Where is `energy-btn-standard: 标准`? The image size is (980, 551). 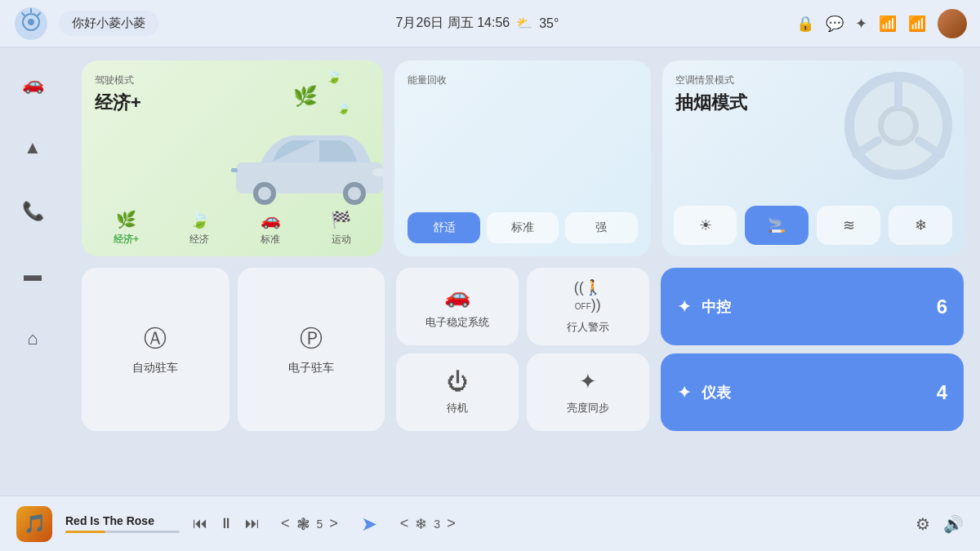
energy-btn-standard: 标准 is located at coordinates (523, 228).